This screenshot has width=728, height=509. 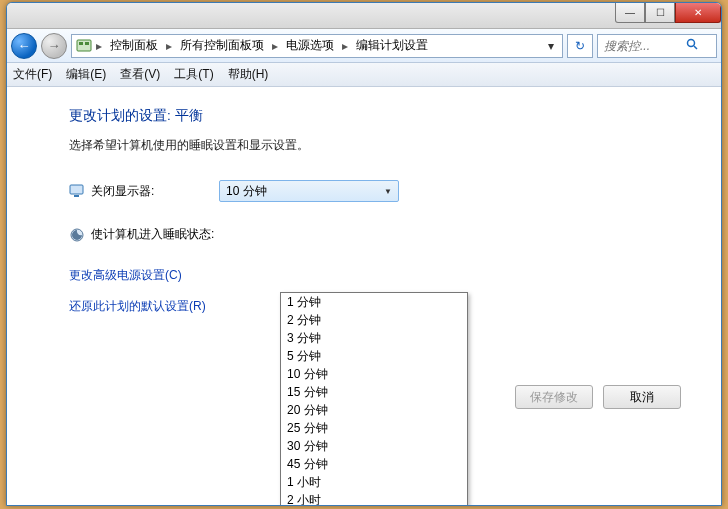 What do you see at coordinates (374, 392) in the screenshot?
I see `dropdown-option: 15 分钟` at bounding box center [374, 392].